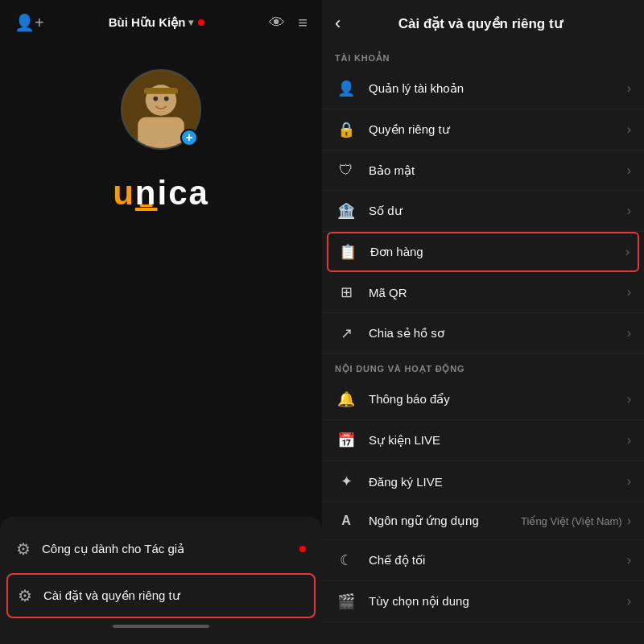 Image resolution: width=644 pixels, height=644 pixels. What do you see at coordinates (346, 399) in the screenshot?
I see `notifications-icon: 🔔` at bounding box center [346, 399].